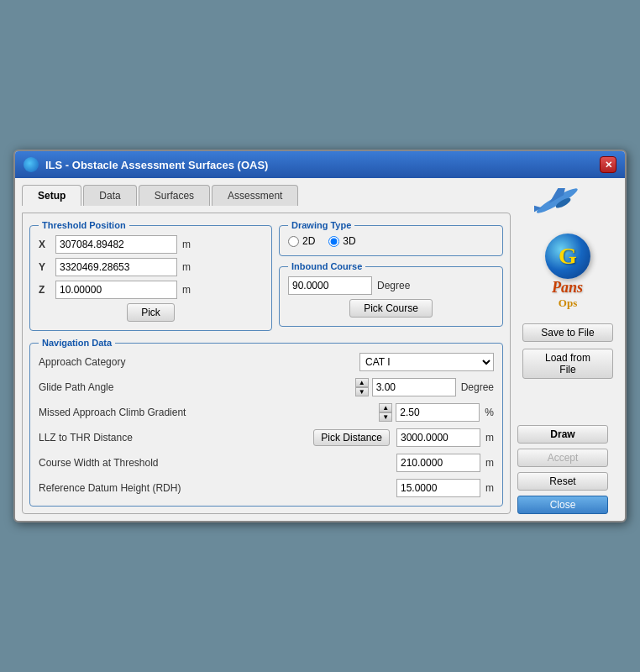 Image resolution: width=640 pixels, height=672 pixels. What do you see at coordinates (608, 165) in the screenshot?
I see `close-icon: ✕` at bounding box center [608, 165].